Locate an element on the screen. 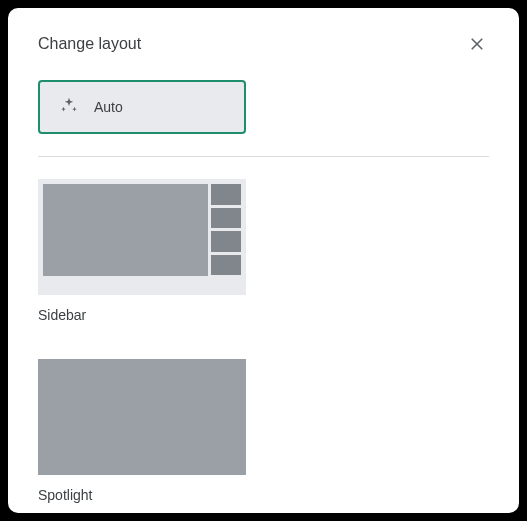  layout-option-spotlight: Spotlight is located at coordinates (142, 431).